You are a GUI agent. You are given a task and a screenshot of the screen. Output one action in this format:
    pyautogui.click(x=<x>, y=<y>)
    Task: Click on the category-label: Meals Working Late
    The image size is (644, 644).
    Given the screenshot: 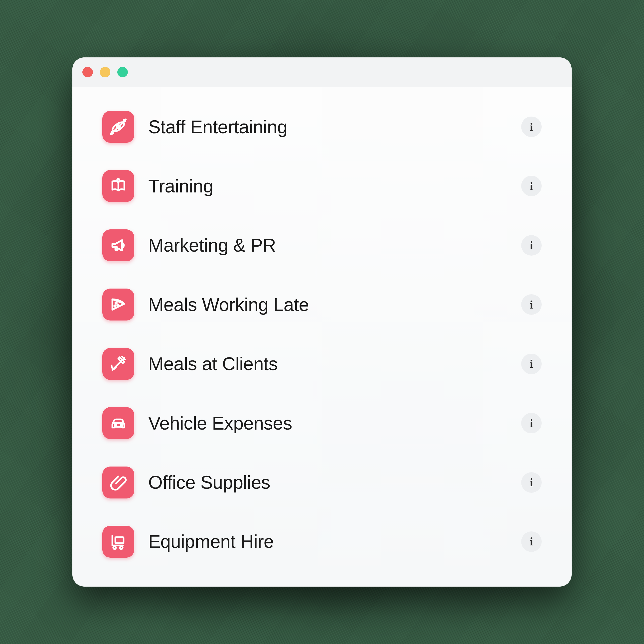 What is the action you would take?
    pyautogui.click(x=328, y=305)
    